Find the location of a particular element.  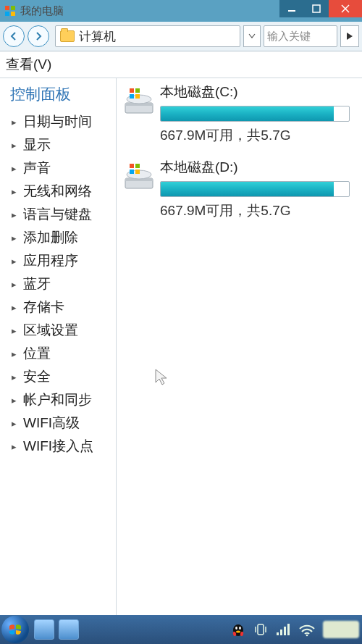

start-button is located at coordinates (15, 630).